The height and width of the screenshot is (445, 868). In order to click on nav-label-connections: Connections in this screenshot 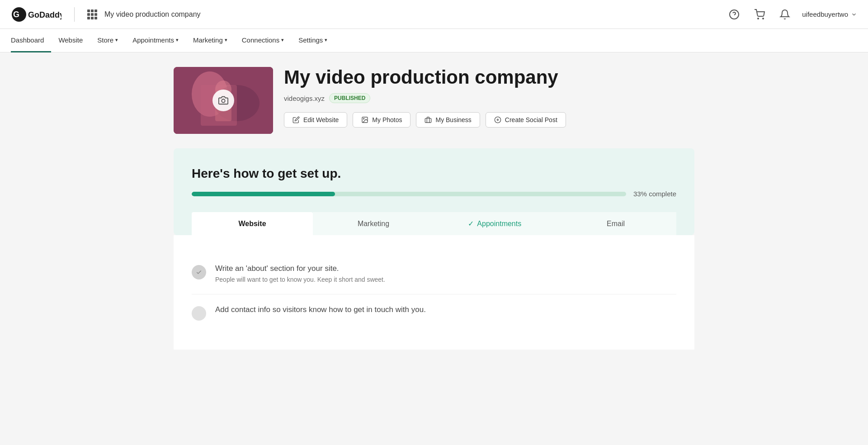, I will do `click(260, 40)`.